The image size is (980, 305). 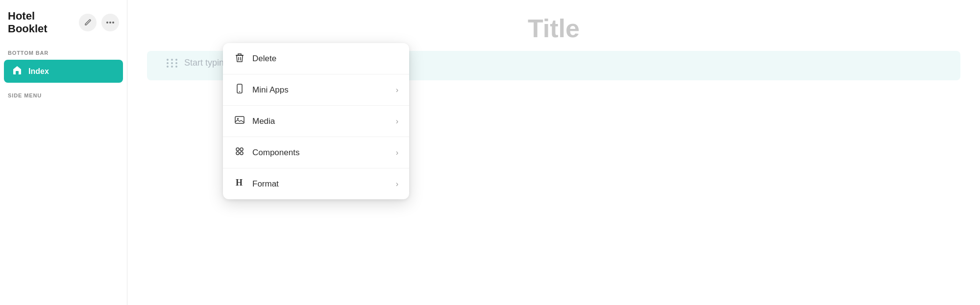 I want to click on sidebar-item-index: Index, so click(x=64, y=71).